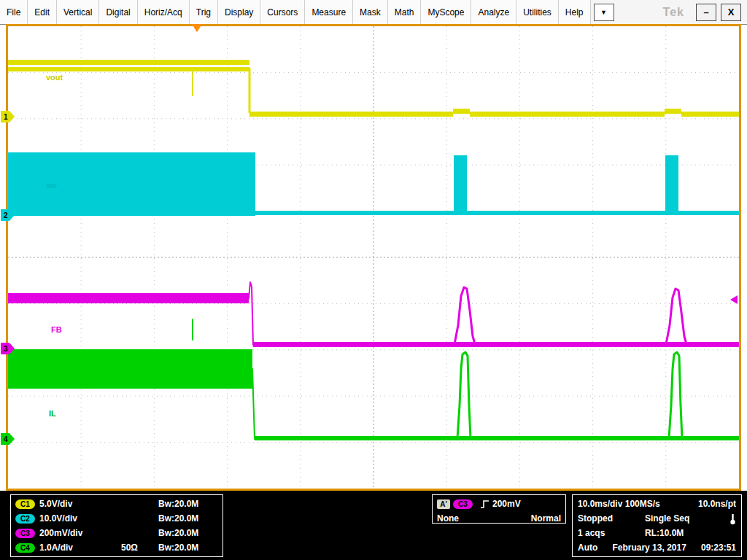  I want to click on thermometer-icon, so click(732, 519).